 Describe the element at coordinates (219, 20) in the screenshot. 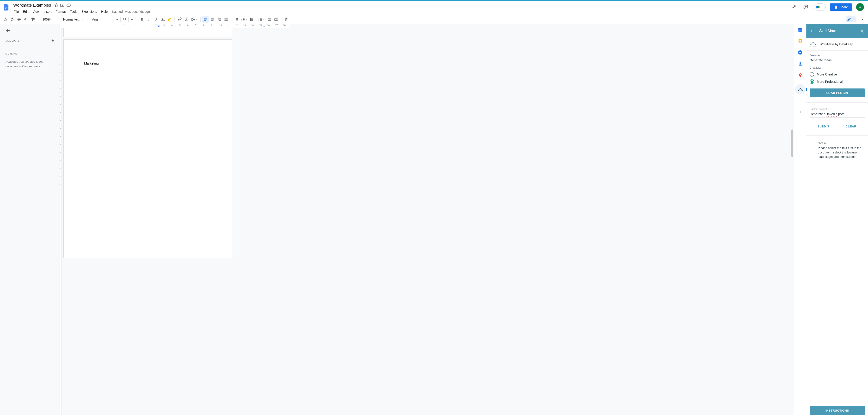

I see `align-right-icon` at that location.